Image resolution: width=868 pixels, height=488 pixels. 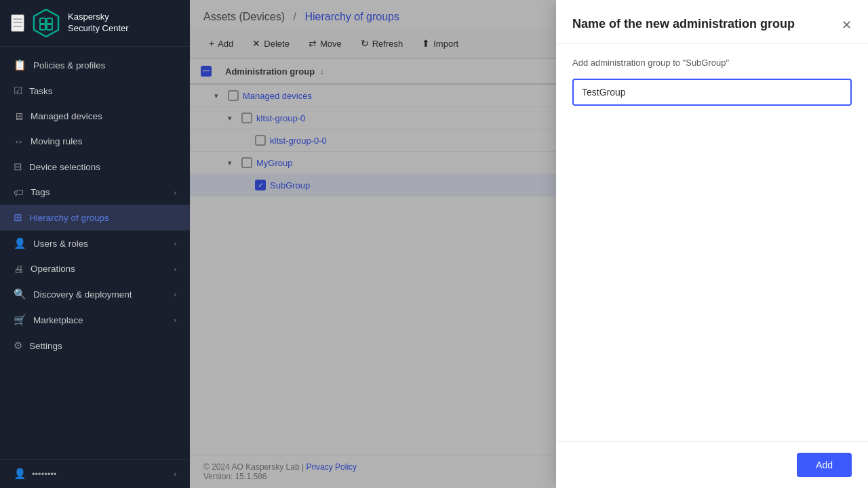 I want to click on dialog-title: Name of the new administration group, so click(x=684, y=24).